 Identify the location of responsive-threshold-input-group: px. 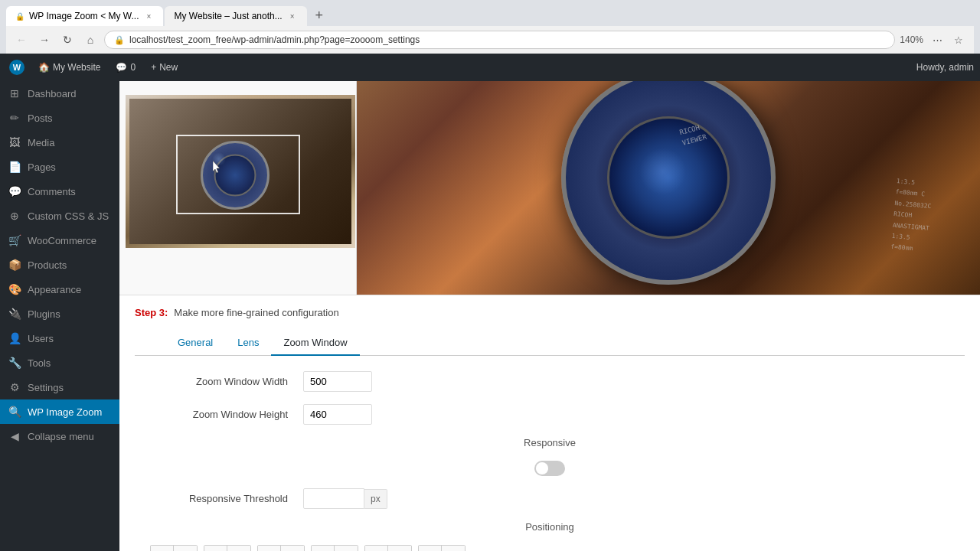
(345, 499).